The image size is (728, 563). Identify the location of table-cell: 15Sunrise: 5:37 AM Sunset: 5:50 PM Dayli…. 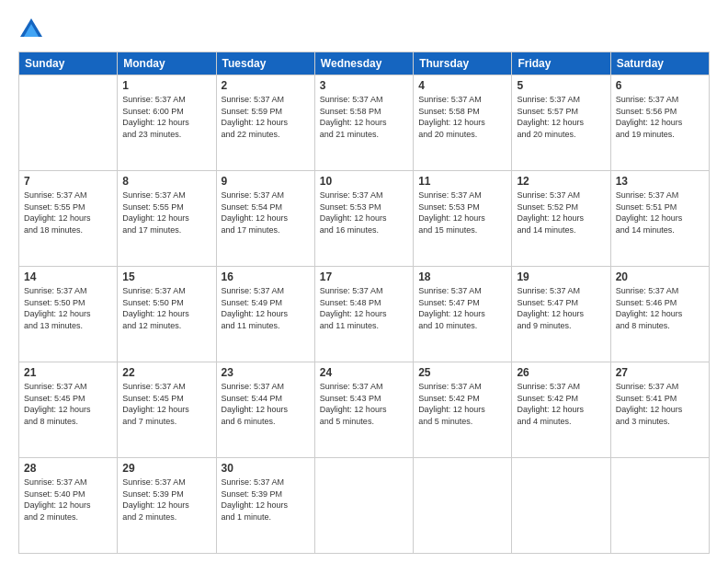
(167, 315).